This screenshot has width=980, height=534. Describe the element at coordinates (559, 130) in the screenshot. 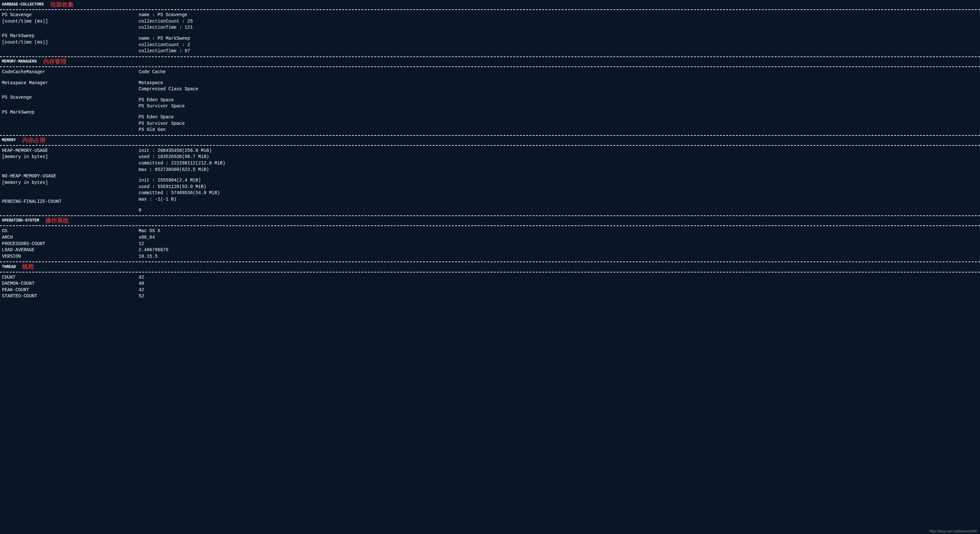

I see `mm-value: PS Old Gen` at that location.